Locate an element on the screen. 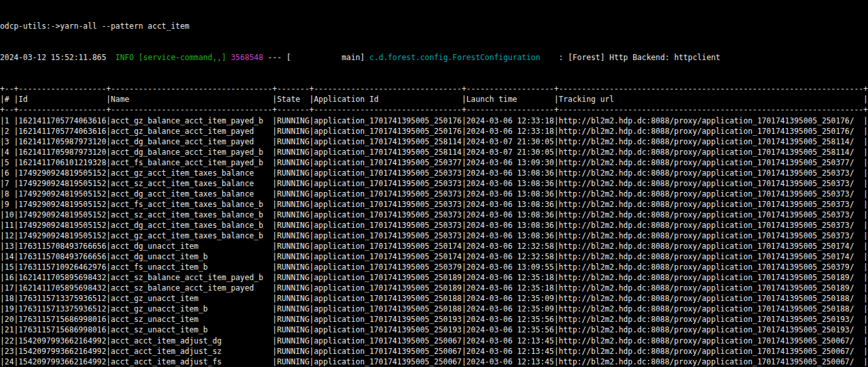 The width and height of the screenshot is (868, 367). table-row: |10|1749290924819505152|acct_sz_acct_ite… is located at coordinates (434, 215).